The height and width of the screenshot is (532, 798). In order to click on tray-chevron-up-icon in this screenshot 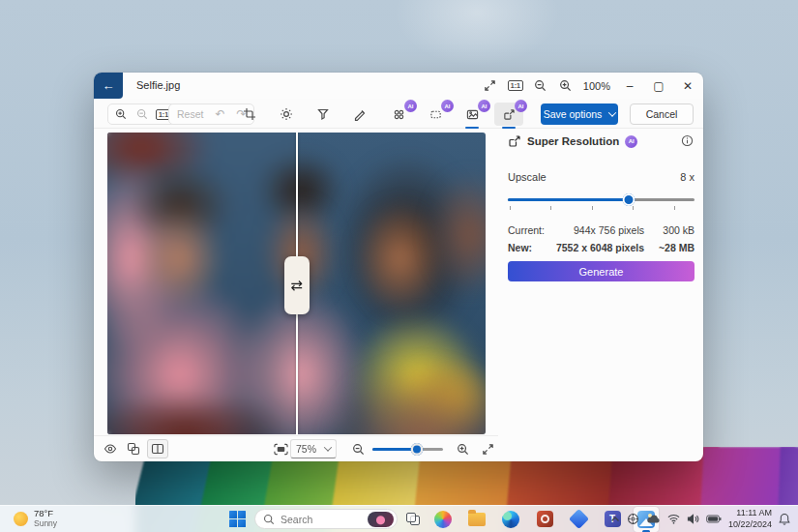, I will do `click(615, 519)`.